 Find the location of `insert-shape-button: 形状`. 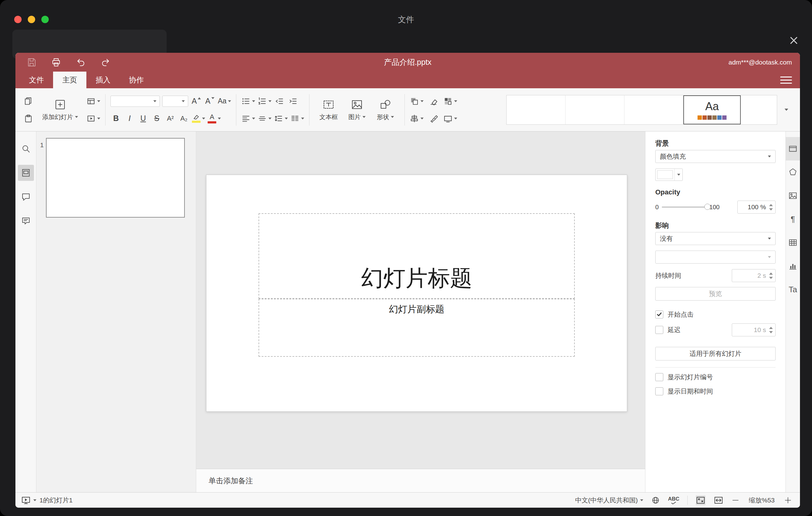

insert-shape-button: 形状 is located at coordinates (385, 110).